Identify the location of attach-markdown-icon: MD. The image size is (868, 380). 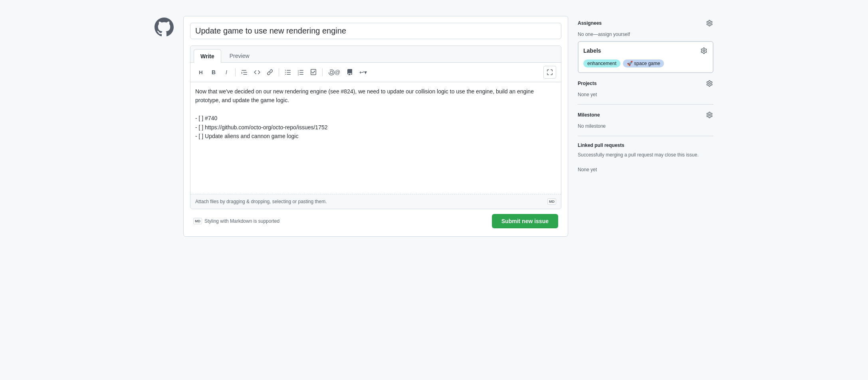
(552, 202).